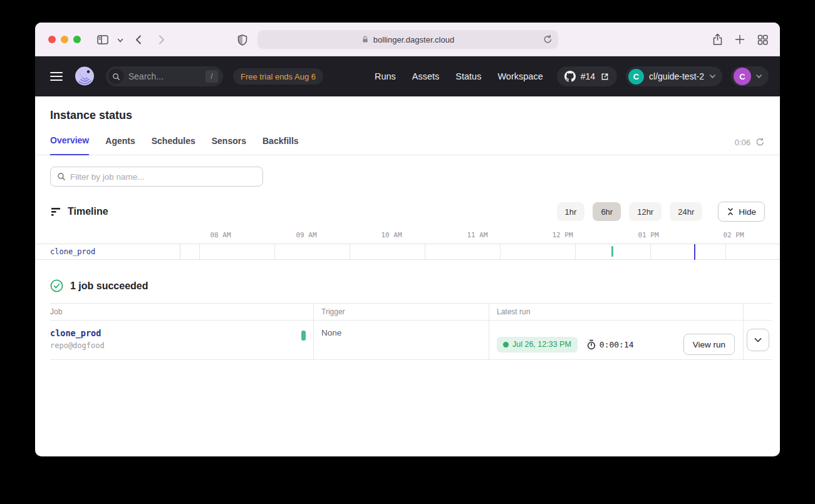  I want to click on axis-tick: 10 AM, so click(391, 235).